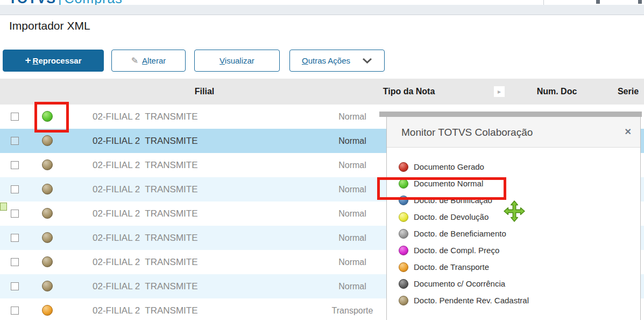 The height and width of the screenshot is (320, 644). Describe the element at coordinates (459, 283) in the screenshot. I see `legend-label: Documento c/ Ocorrência` at that location.